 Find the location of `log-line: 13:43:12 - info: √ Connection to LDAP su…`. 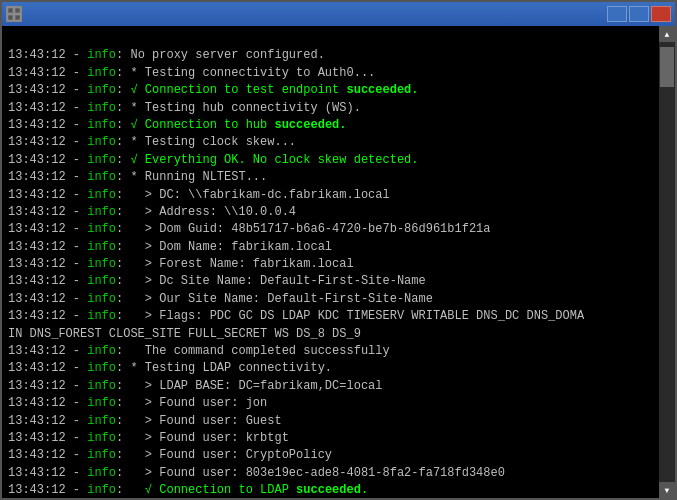

log-line: 13:43:12 - info: √ Connection to LDAP su… is located at coordinates (330, 490).